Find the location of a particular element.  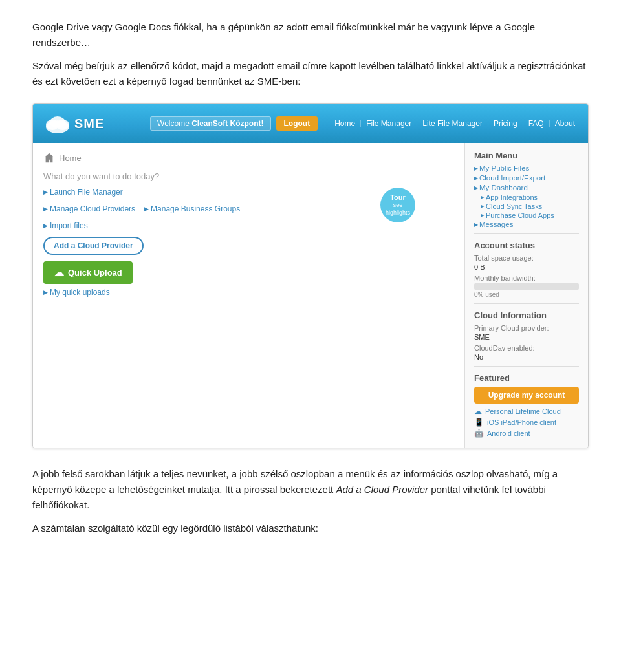

person-icon: ☁ is located at coordinates (478, 411).